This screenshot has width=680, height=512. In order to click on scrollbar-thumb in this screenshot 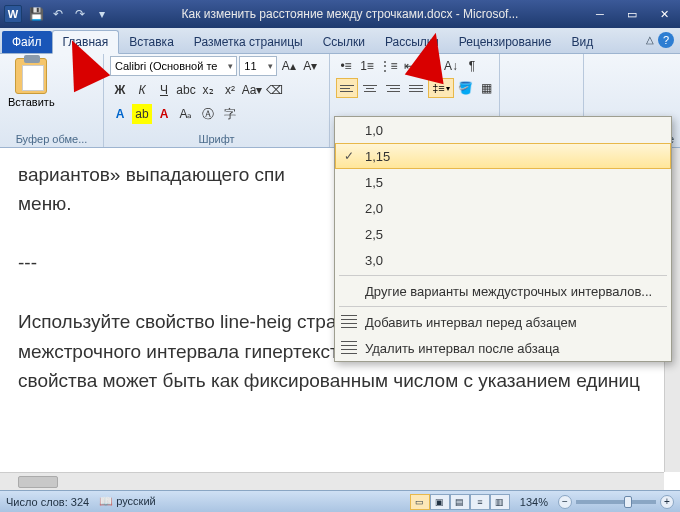, I will do `click(38, 482)`.